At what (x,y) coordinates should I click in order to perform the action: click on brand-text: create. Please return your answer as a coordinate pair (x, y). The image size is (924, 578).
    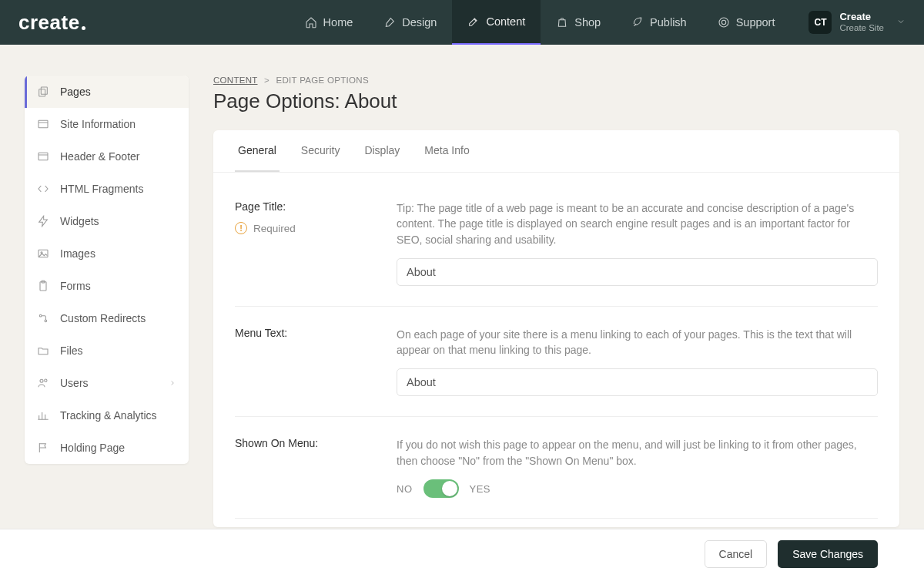
    Looking at the image, I should click on (49, 23).